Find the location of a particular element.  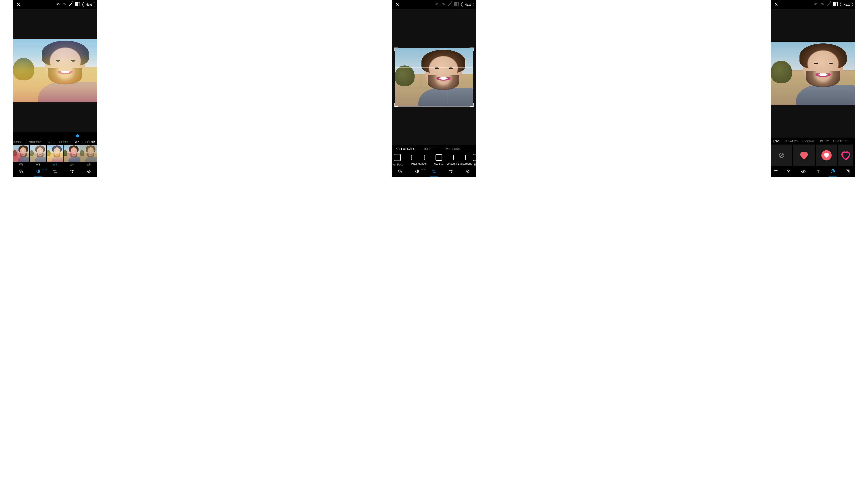

screen-stickers: ✕ ↶ ↷ Next LOVE FLOWERS DECORATE PARTY A… is located at coordinates (813, 89).